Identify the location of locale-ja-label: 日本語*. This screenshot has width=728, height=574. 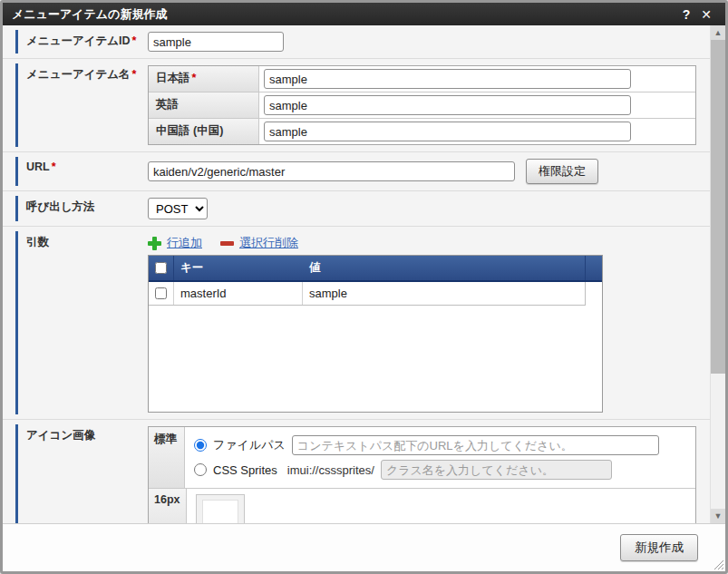
(204, 79).